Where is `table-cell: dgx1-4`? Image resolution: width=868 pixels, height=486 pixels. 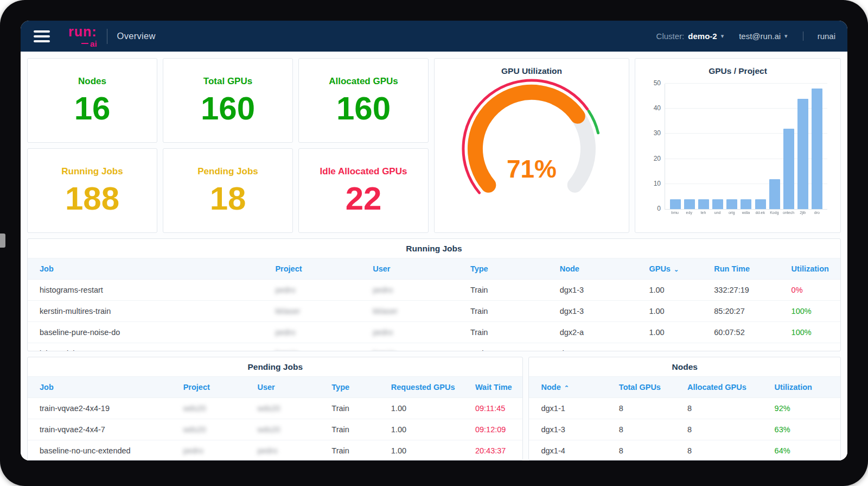 table-cell: dgx1-4 is located at coordinates (567, 451).